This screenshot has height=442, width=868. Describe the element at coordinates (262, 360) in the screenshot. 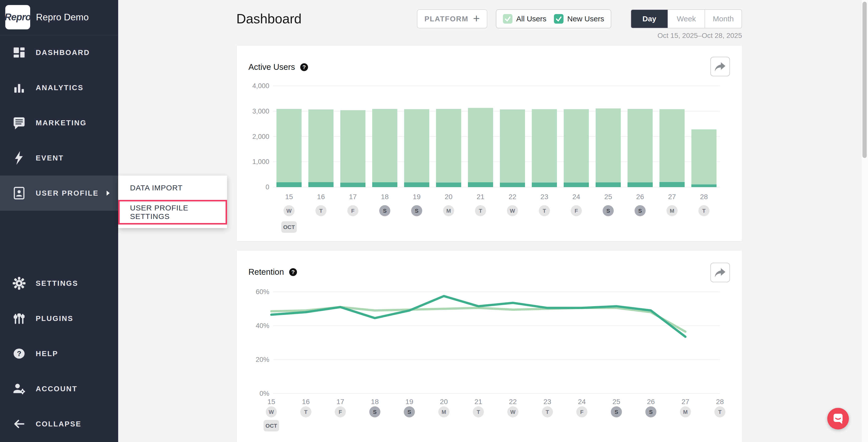

I see `axis-label: 20%` at that location.